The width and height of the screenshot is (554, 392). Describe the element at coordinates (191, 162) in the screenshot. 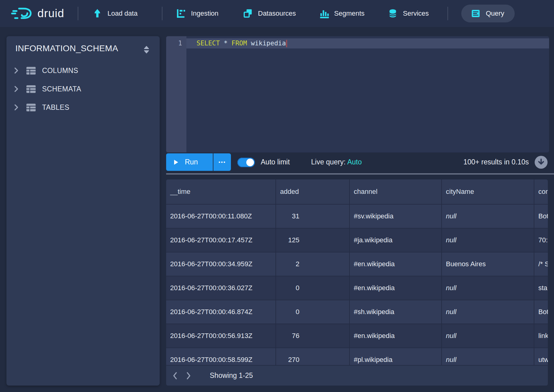

I see `run-label: Run` at that location.